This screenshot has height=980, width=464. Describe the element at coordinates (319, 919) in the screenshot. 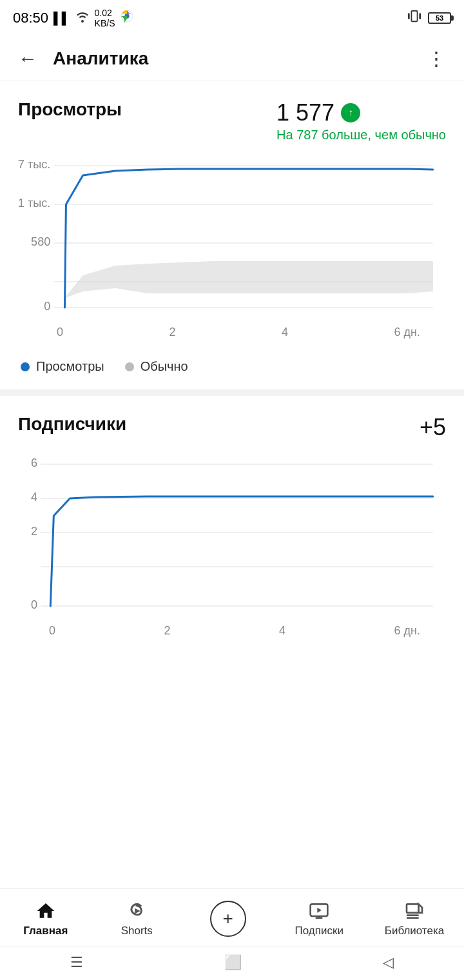

I see `nav-item-subscriptions: Подписки` at that location.